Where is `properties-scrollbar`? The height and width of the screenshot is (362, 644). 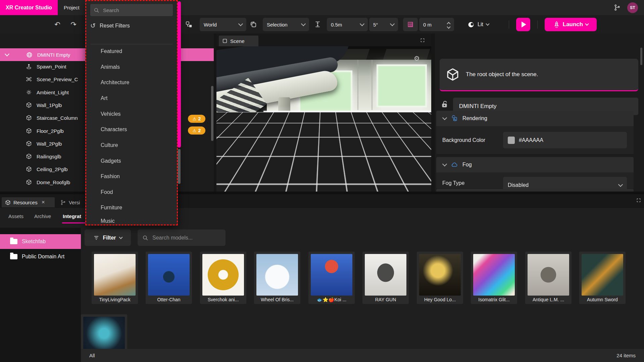
properties-scrollbar is located at coordinates (641, 56).